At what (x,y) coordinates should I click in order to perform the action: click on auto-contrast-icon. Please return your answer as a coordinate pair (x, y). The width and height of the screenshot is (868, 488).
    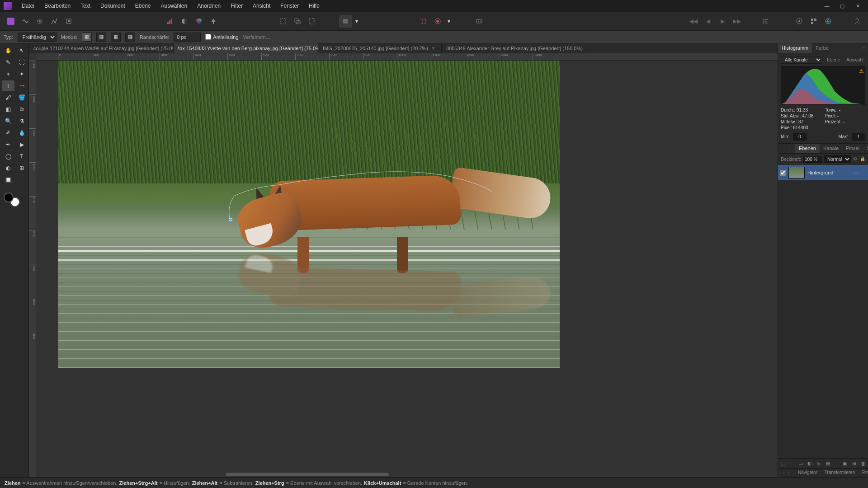
    Looking at the image, I should click on (184, 21).